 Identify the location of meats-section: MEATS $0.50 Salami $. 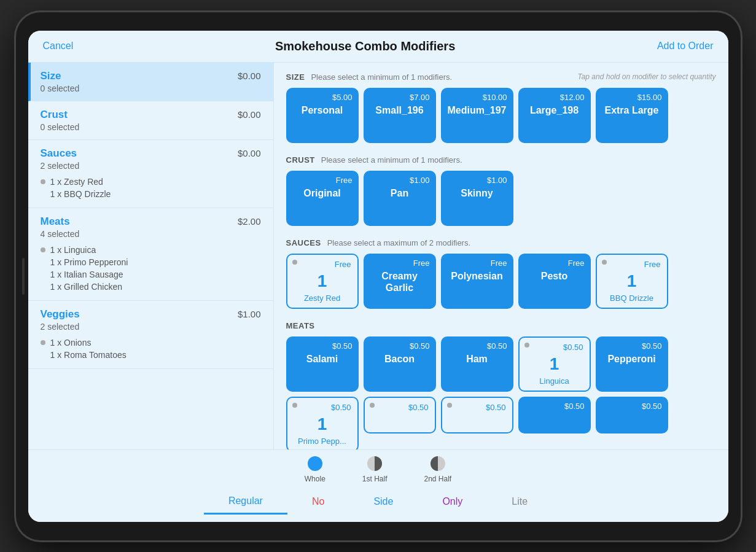
(501, 386).